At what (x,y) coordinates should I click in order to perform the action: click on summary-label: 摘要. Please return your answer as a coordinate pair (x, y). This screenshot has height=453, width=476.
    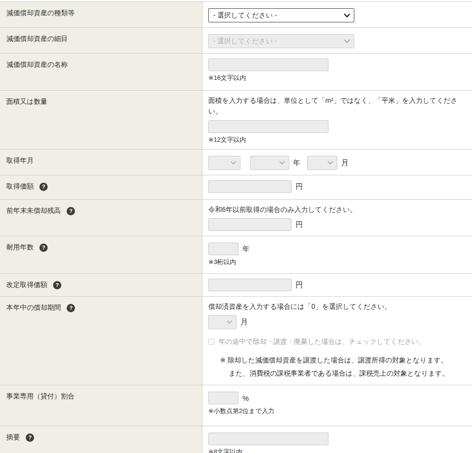
    Looking at the image, I should click on (13, 437).